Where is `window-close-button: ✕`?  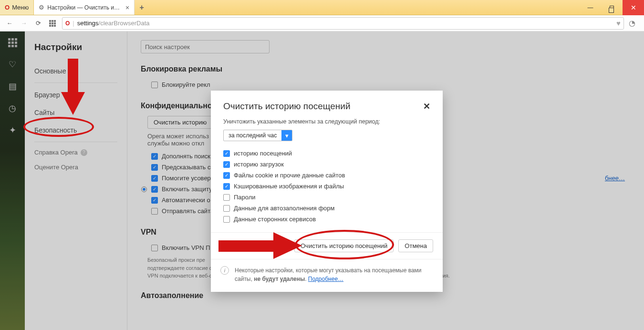 window-close-button: ✕ is located at coordinates (634, 8).